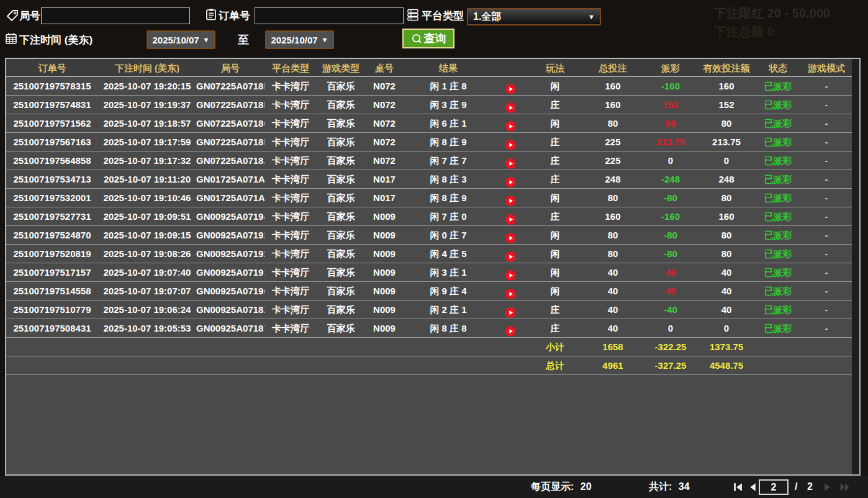 This screenshot has height=498, width=868. I want to click on search-button: 查询, so click(428, 38).